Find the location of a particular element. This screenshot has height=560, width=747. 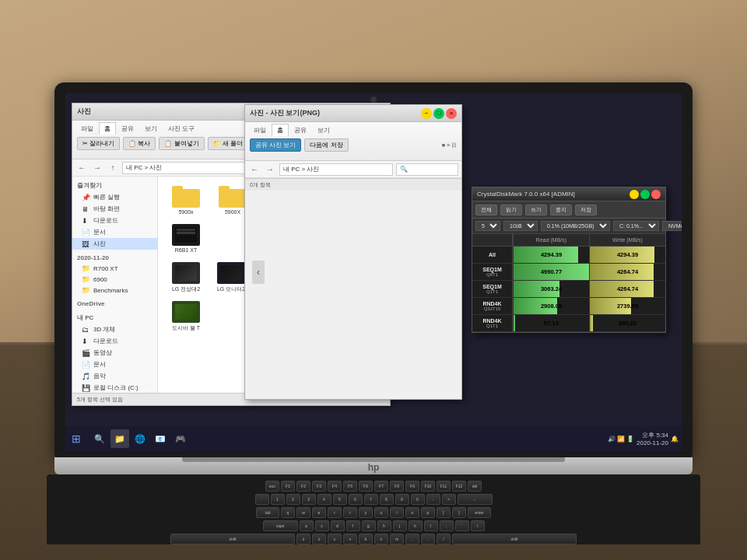

key-y: y is located at coordinates (366, 513).